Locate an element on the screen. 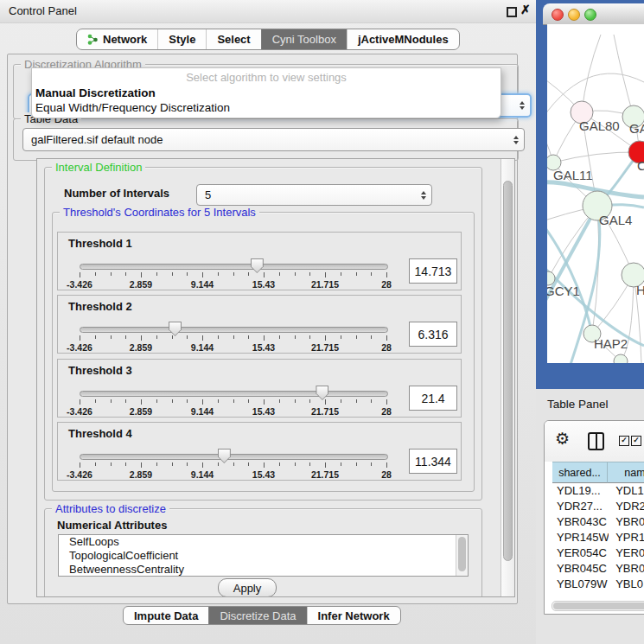  list-item-betweennesscentrality: BetweennessCentrality is located at coordinates (263, 570).